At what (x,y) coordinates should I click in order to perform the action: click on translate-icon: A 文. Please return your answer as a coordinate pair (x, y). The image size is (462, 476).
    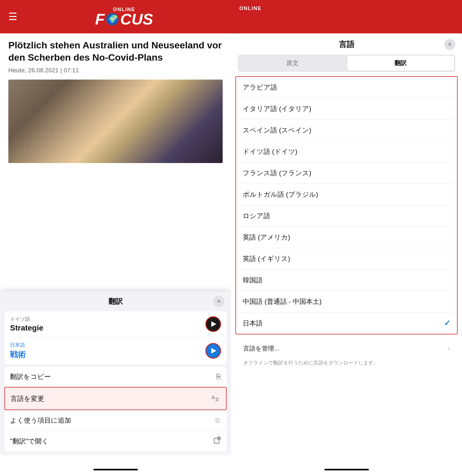
    Looking at the image, I should click on (216, 398).